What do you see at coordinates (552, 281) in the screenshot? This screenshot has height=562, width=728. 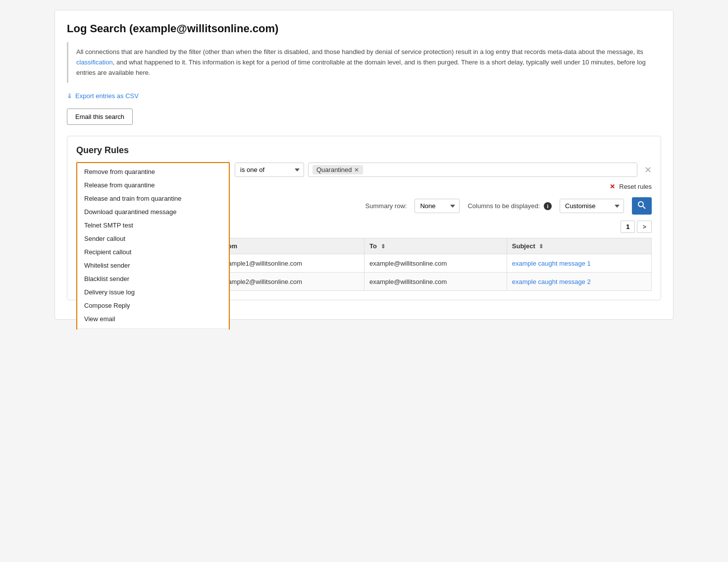 I see `row2-subject-link: example caught message 2` at bounding box center [552, 281].